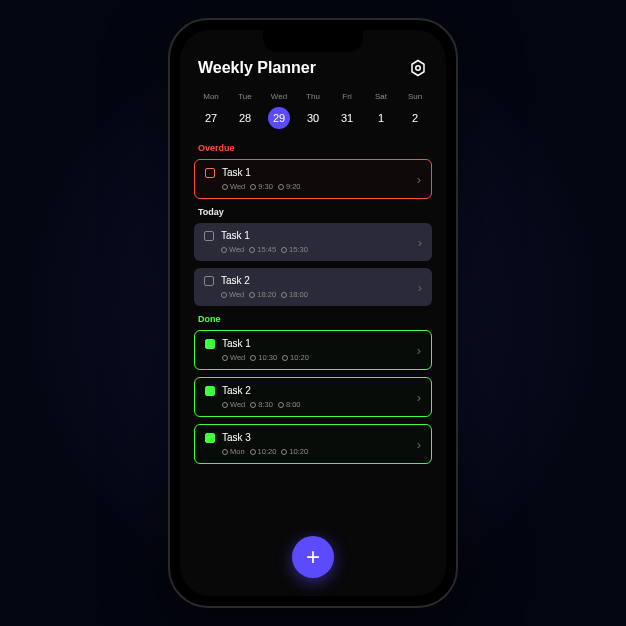  I want to click on task-meta: Wed 9:30 9:20, so click(320, 186).